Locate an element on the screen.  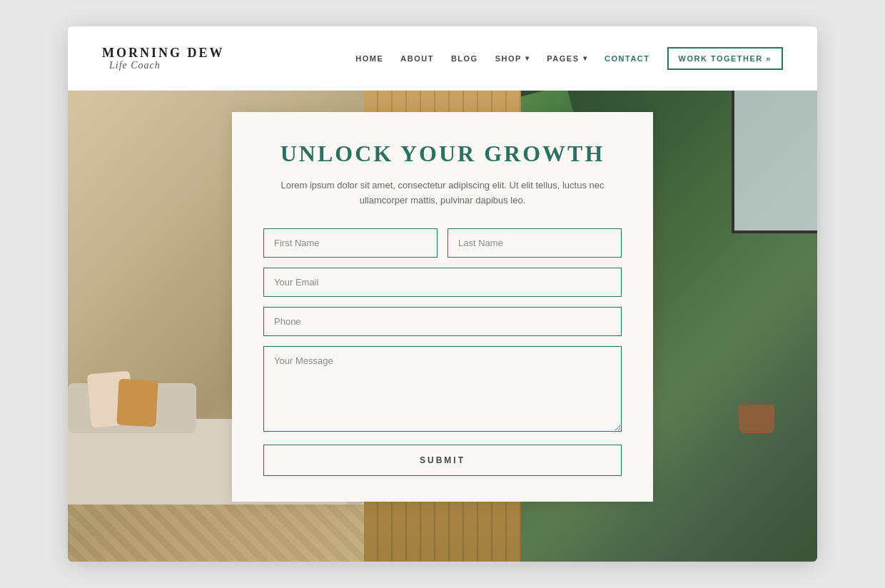
email-row is located at coordinates (442, 283).